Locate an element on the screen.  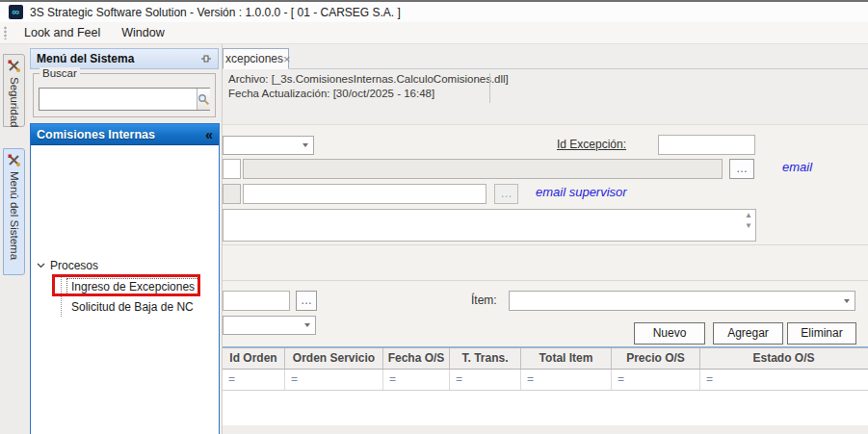
observations-textarea: ▲ ▼ is located at coordinates (489, 225).